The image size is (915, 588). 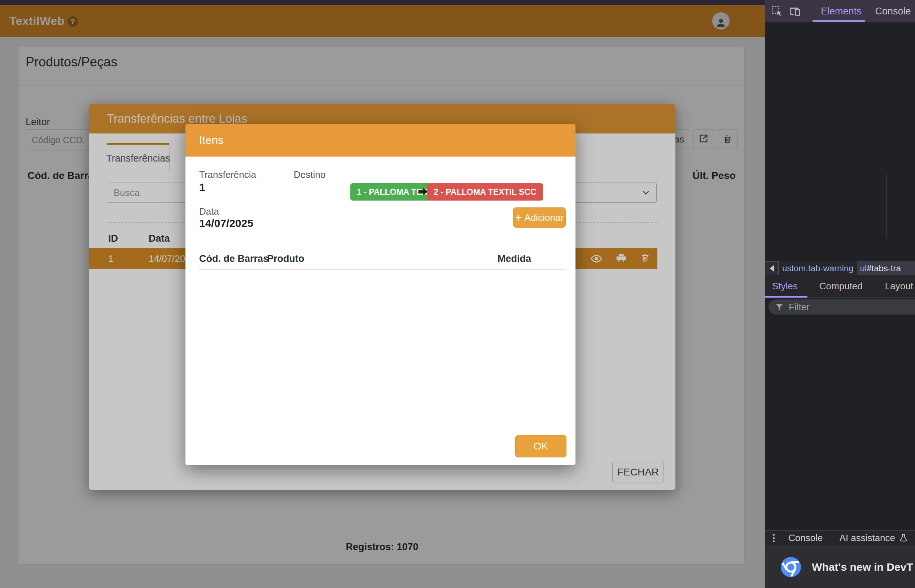 I want to click on crumb-id: #tabs-tra, so click(x=884, y=268).